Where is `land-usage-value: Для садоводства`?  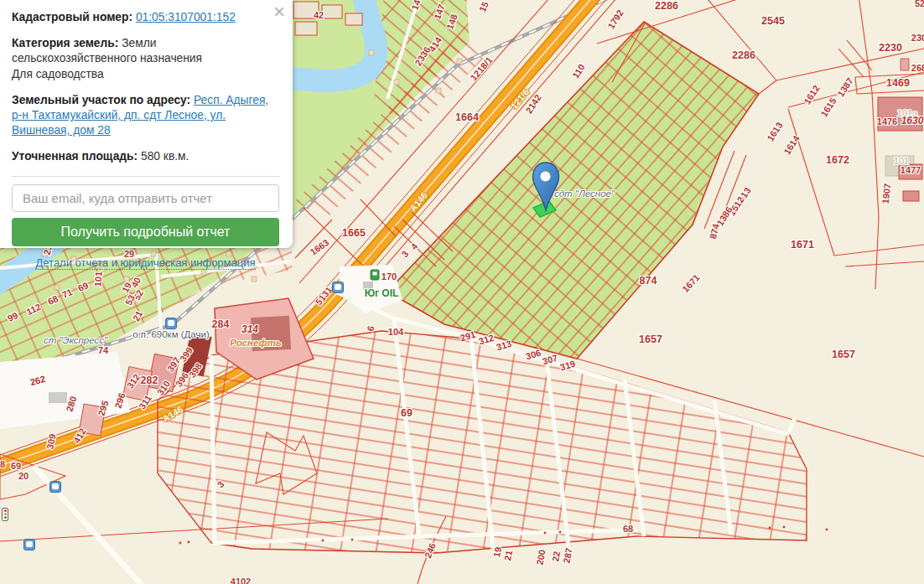 land-usage-value: Для садоводства is located at coordinates (58, 74).